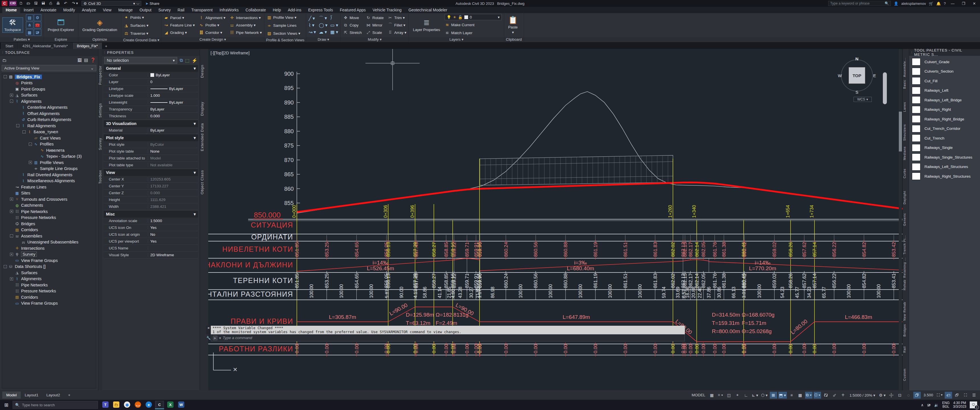  Describe the element at coordinates (100, 177) in the screenshot. I see `toolspace-tab-toolbox: Toolbox` at that location.